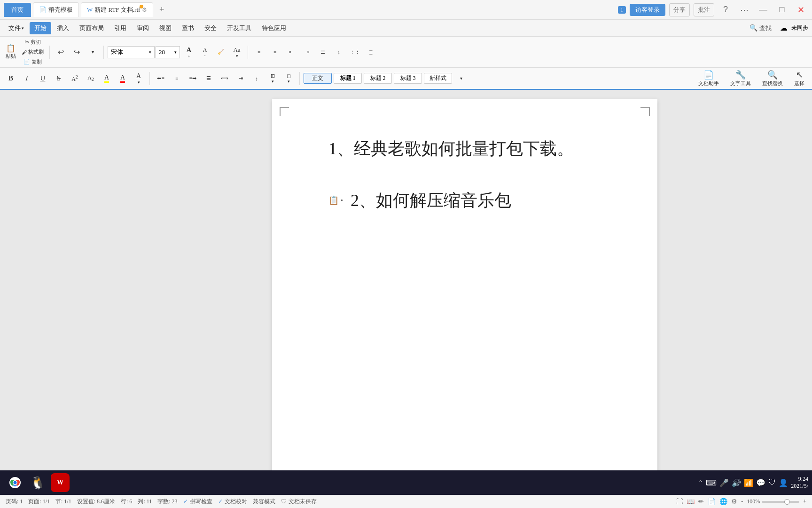 This screenshot has height=508, width=812. What do you see at coordinates (162, 10) in the screenshot?
I see `add-tab-button: +` at bounding box center [162, 10].